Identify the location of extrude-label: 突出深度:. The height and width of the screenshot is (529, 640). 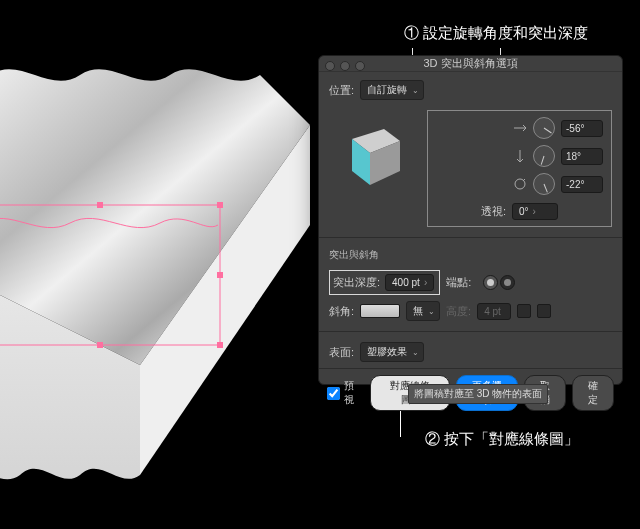
(356, 282).